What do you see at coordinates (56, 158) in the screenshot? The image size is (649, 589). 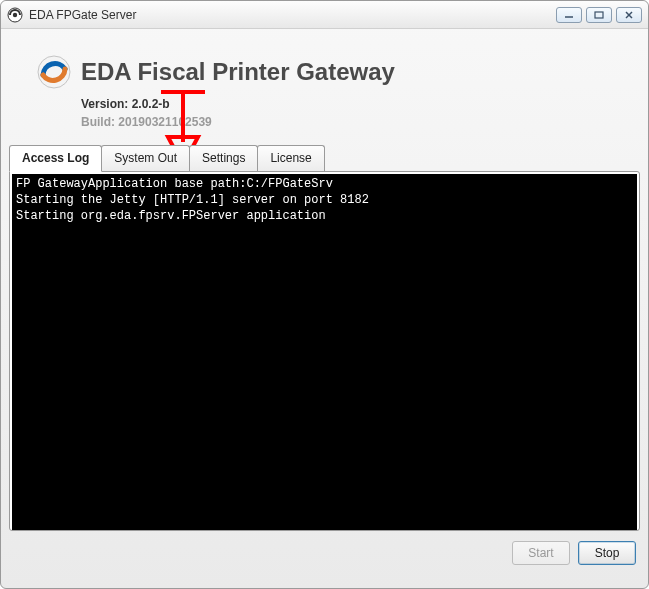 I see `tab-label: Access Log` at bounding box center [56, 158].